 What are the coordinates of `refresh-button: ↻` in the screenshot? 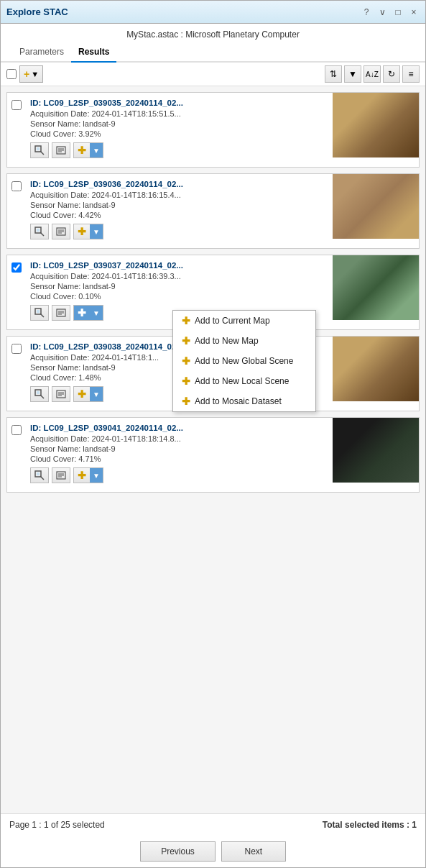 It's located at (392, 74).